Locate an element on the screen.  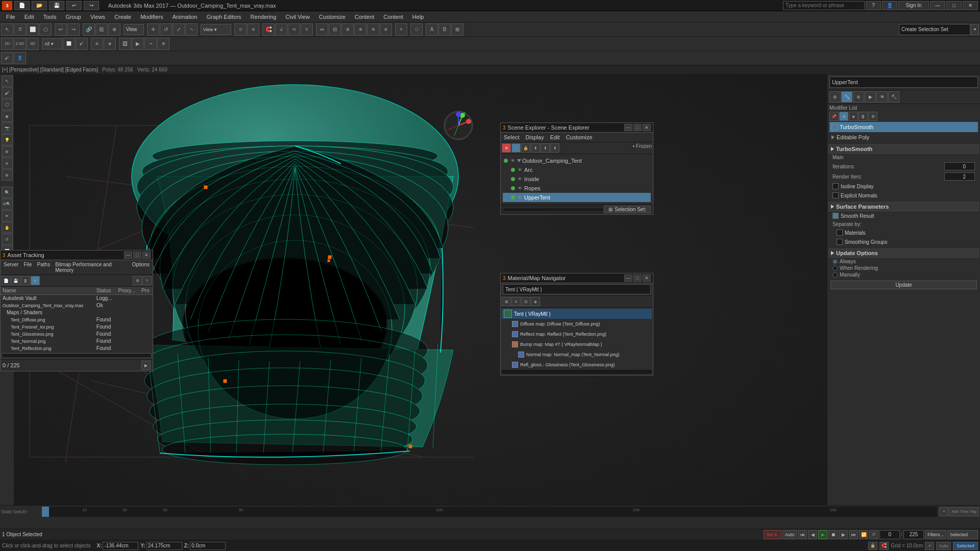
se-close-tb-btn: ✕ is located at coordinates (506, 148).